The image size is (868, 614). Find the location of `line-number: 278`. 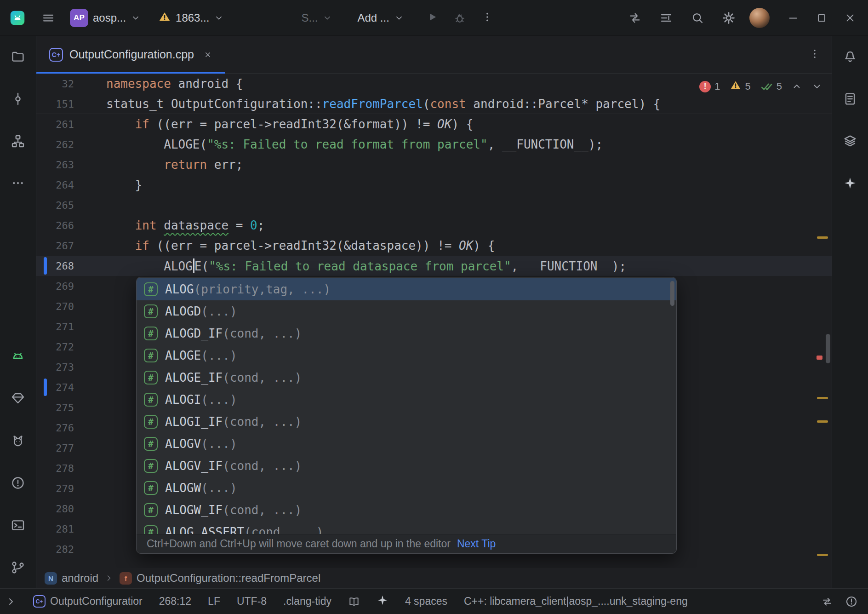

line-number: 278 is located at coordinates (61, 468).